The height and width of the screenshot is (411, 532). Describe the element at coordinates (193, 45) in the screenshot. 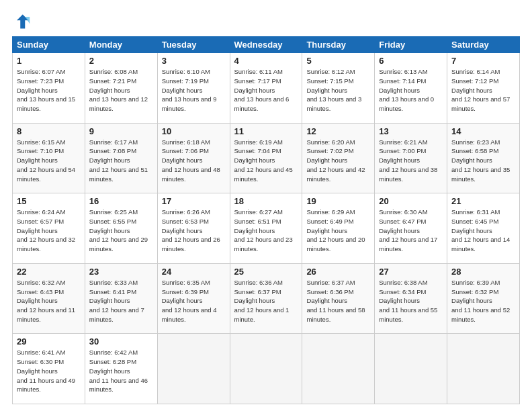

I see `col-tuesday: Tuesday` at that location.